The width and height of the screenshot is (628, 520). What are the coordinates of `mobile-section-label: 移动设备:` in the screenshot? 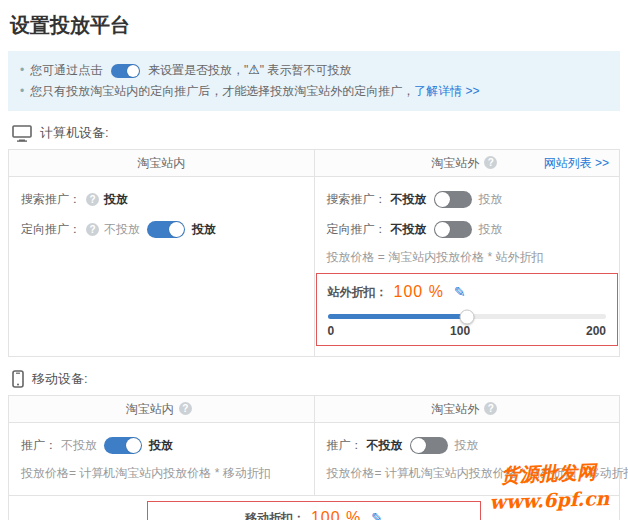 It's located at (60, 379).